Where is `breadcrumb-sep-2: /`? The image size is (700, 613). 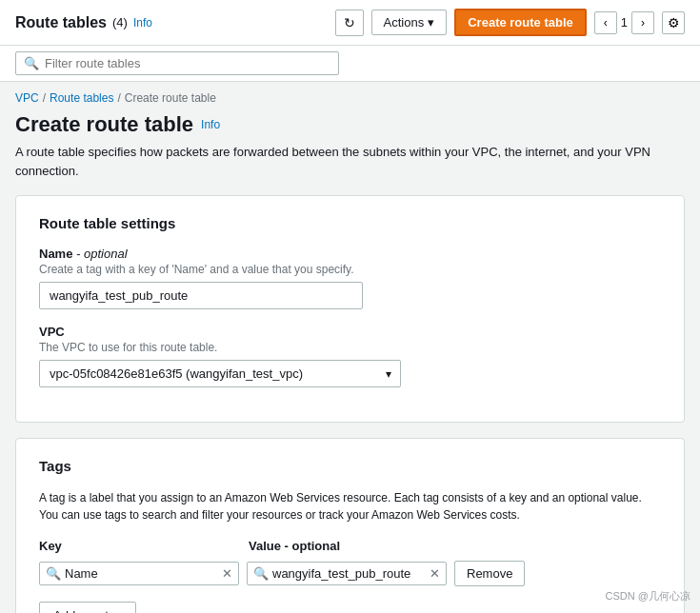
breadcrumb-sep-2: / is located at coordinates (118, 98).